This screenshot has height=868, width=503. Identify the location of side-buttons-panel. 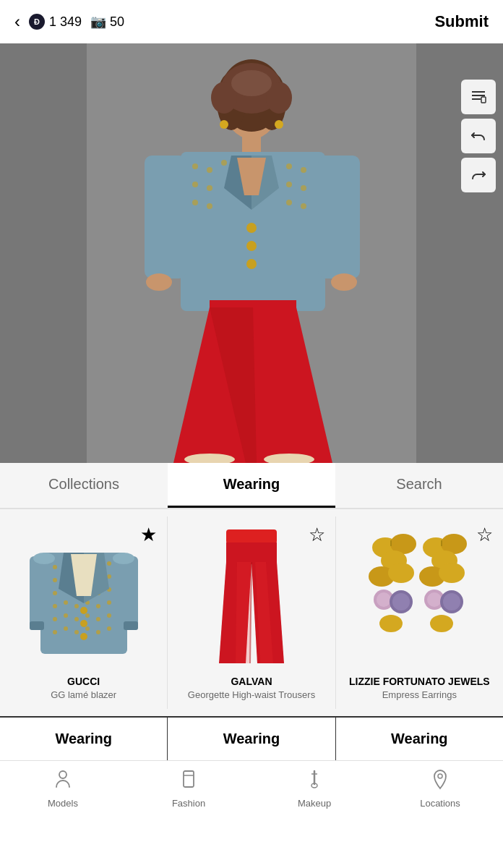
(478, 136).